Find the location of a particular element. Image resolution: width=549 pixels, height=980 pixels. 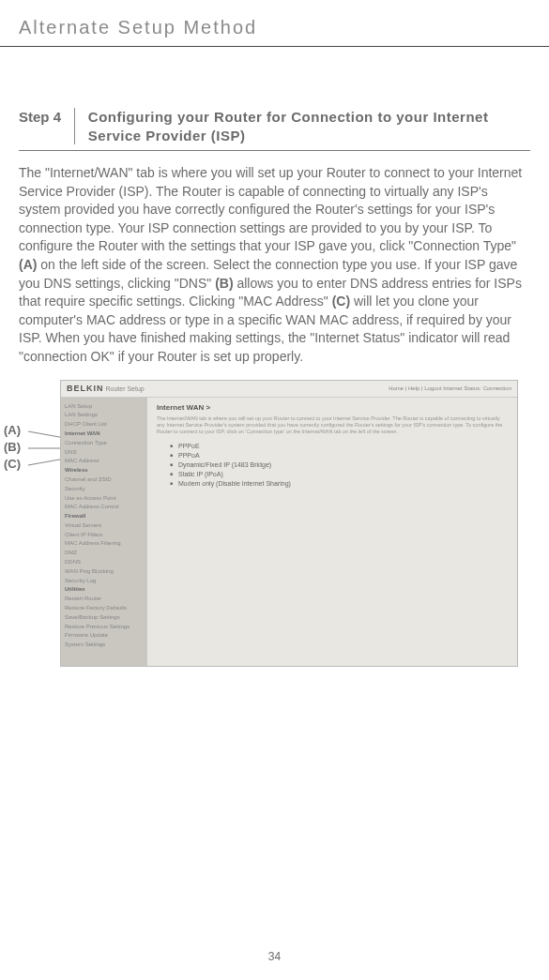

option-row: PPPoE is located at coordinates (339, 446).